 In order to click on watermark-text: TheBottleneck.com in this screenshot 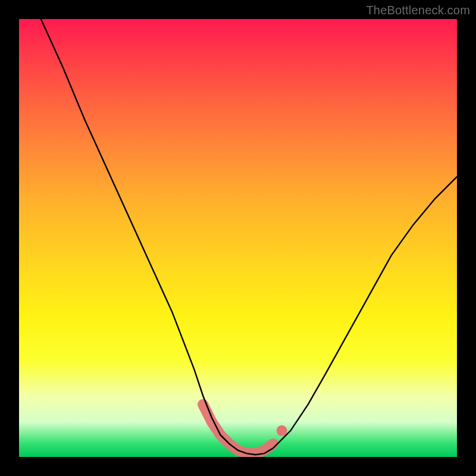, I will do `click(418, 11)`.